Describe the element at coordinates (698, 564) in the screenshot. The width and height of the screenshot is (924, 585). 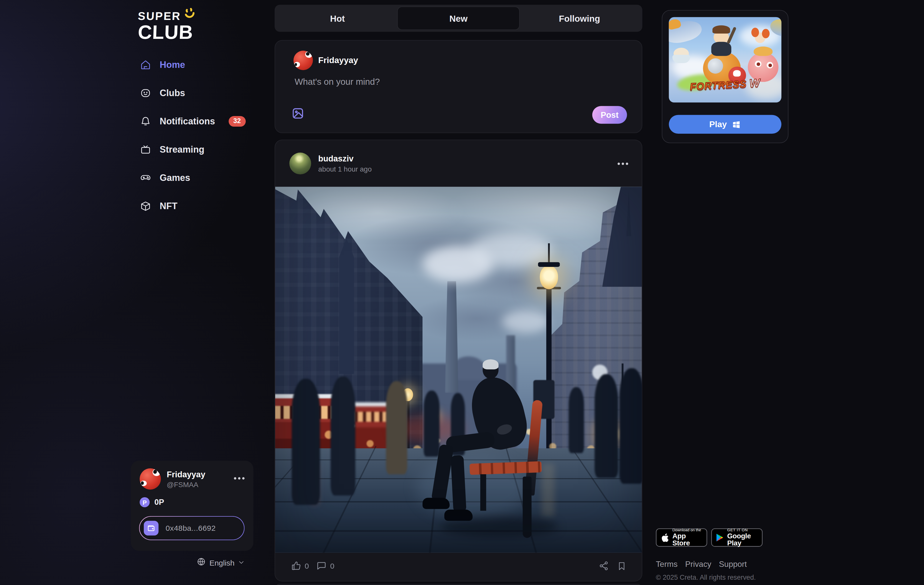
I see `privacy-link: Privacy` at that location.